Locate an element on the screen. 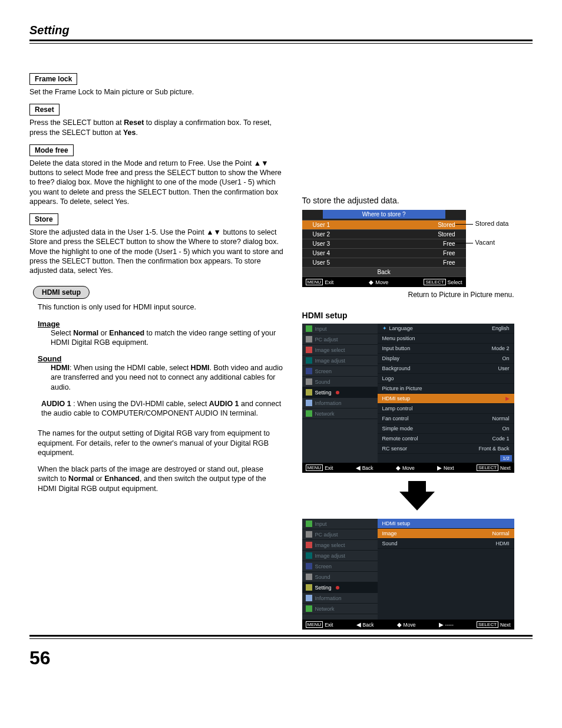 The height and width of the screenshot is (728, 562). reset-text-d: Yes is located at coordinates (130, 133).